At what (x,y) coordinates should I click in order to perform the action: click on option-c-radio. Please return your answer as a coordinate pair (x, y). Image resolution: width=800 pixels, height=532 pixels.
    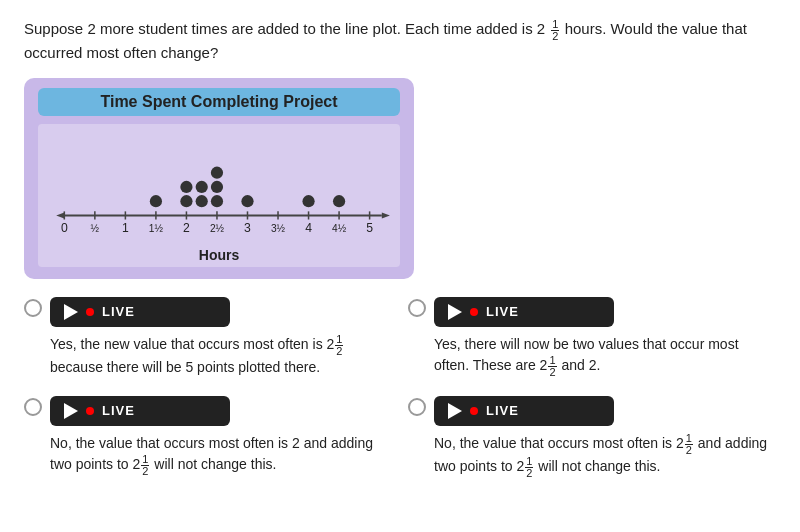
    Looking at the image, I should click on (33, 407).